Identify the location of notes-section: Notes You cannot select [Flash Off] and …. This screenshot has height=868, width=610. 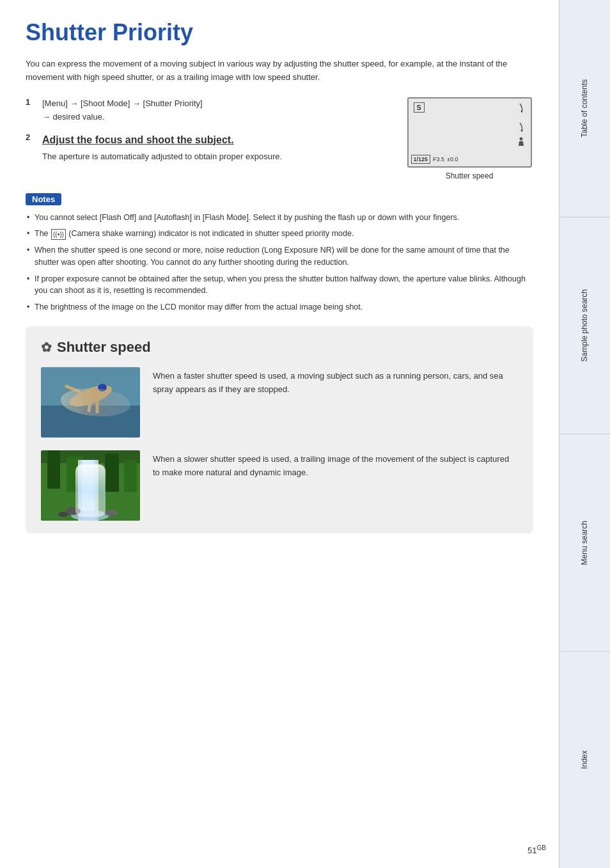
(279, 253).